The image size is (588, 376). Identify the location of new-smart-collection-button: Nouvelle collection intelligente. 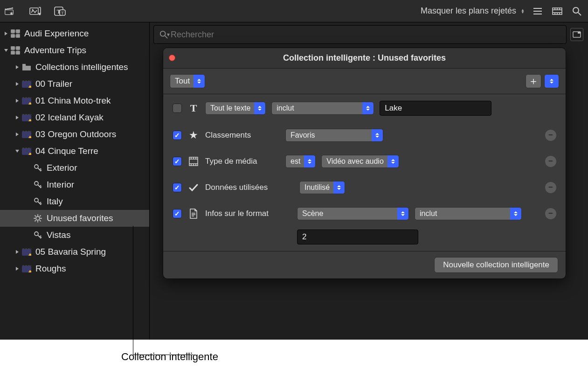
(496, 265).